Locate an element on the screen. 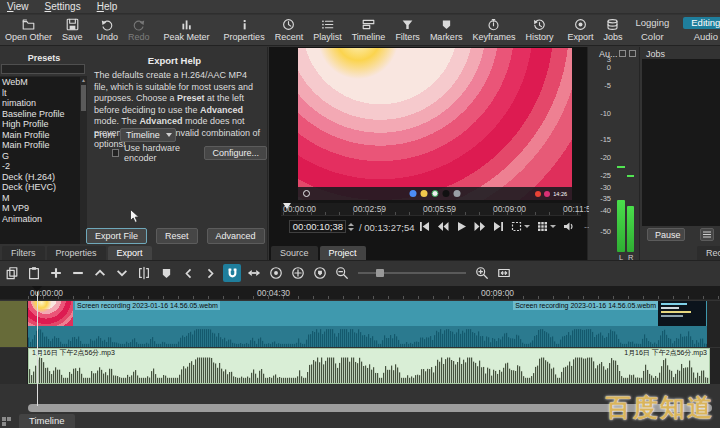 This screenshot has height=428, width=720. peak-meter-button: Peak Meter is located at coordinates (187, 30).